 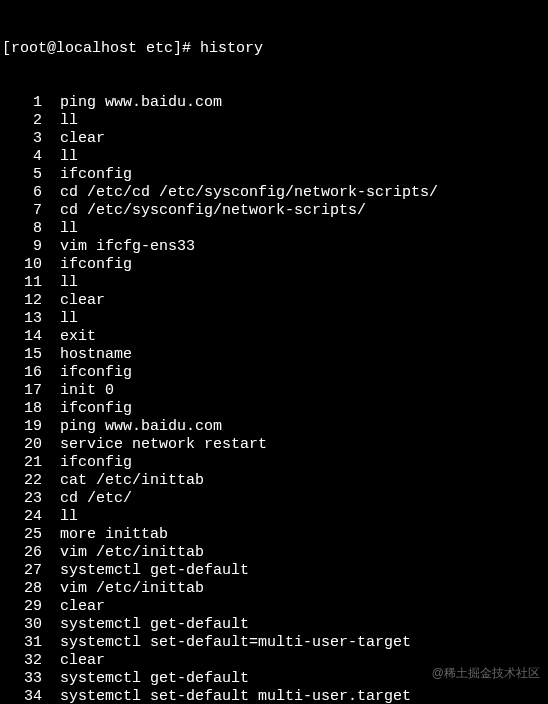 What do you see at coordinates (79, 391) in the screenshot?
I see `history-command: init 0` at bounding box center [79, 391].